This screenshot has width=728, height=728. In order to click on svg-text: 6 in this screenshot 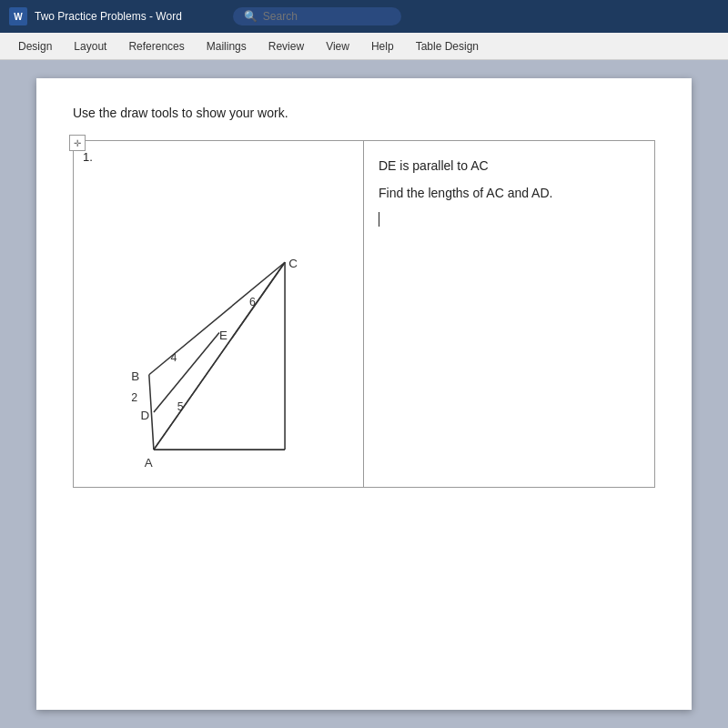, I will do `click(253, 302)`.